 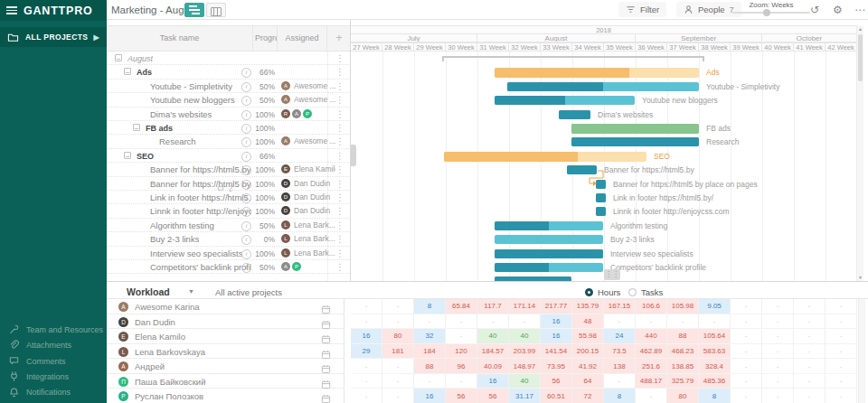 I want to click on scroll-down-icon: ▼, so click(x=861, y=277).